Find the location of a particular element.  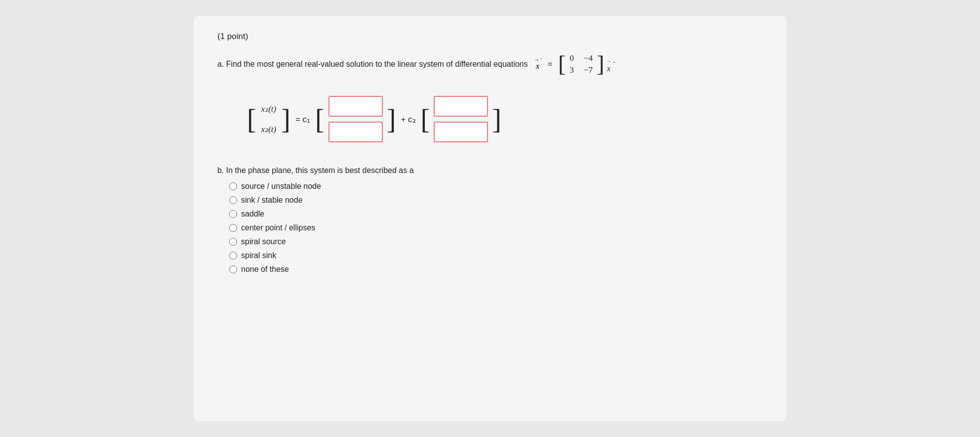

vec-x-end: → x is located at coordinates (609, 66).